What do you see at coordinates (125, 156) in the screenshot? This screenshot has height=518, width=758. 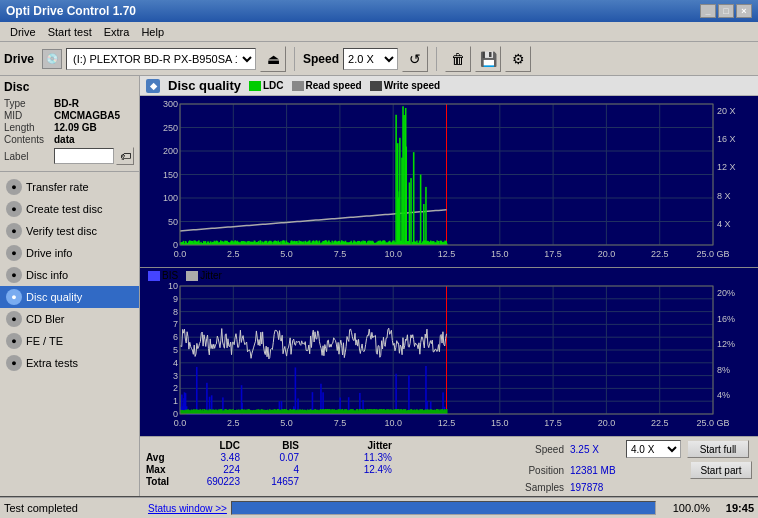 I see `disc-label-icon-btn: 🏷` at bounding box center [125, 156].